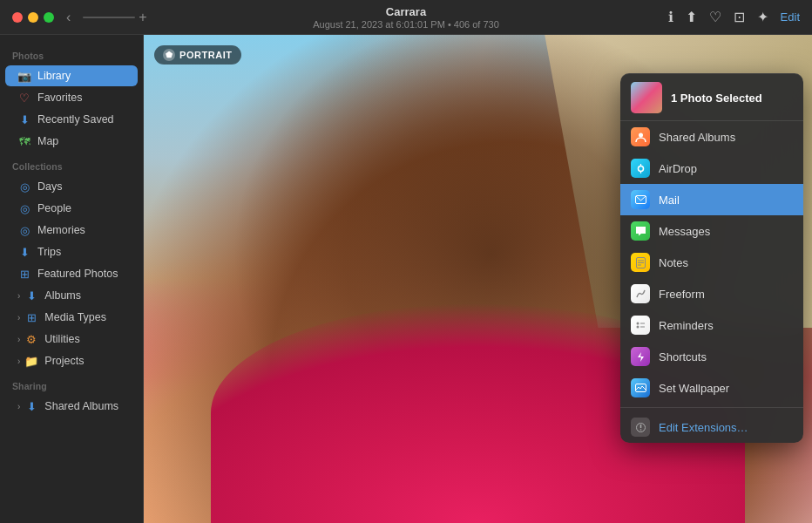 This screenshot has height=523, width=812. Describe the element at coordinates (31, 339) in the screenshot. I see `utilities-icon: ⚙` at that location.